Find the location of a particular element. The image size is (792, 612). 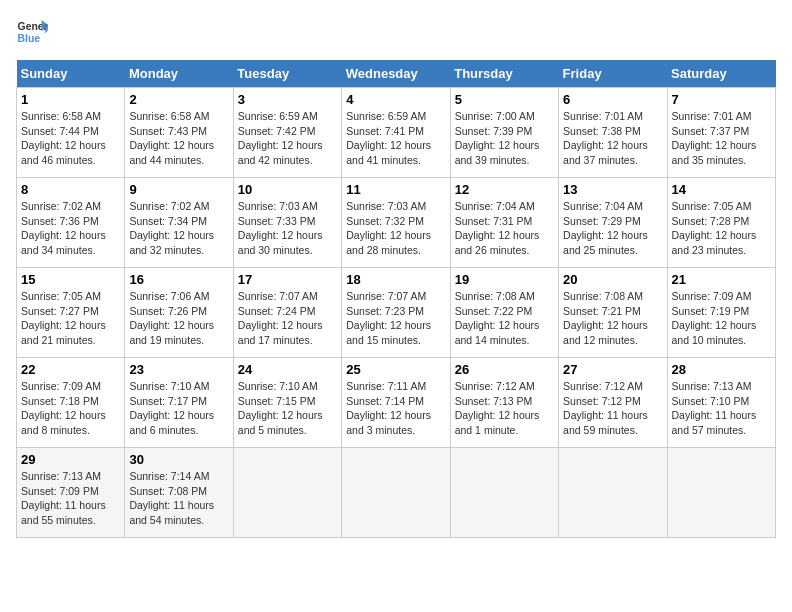

day-number: 5 is located at coordinates (504, 100).